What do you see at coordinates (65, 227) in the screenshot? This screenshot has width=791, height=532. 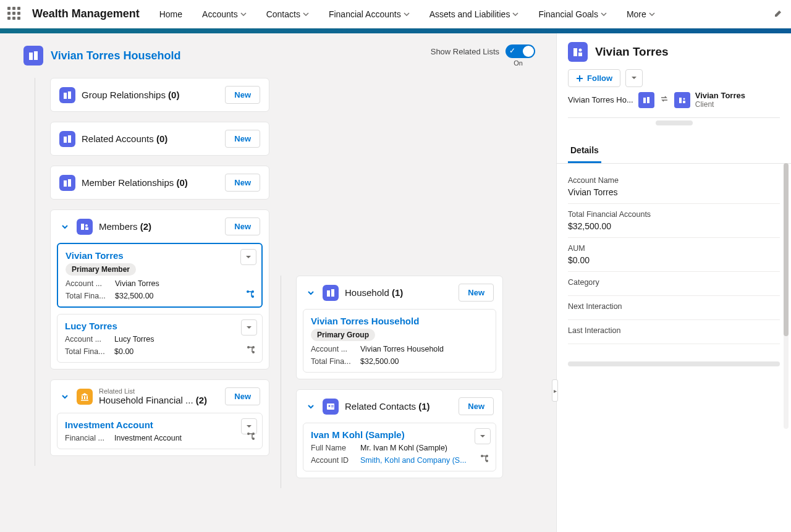 I see `collapse-members-icon` at bounding box center [65, 227].